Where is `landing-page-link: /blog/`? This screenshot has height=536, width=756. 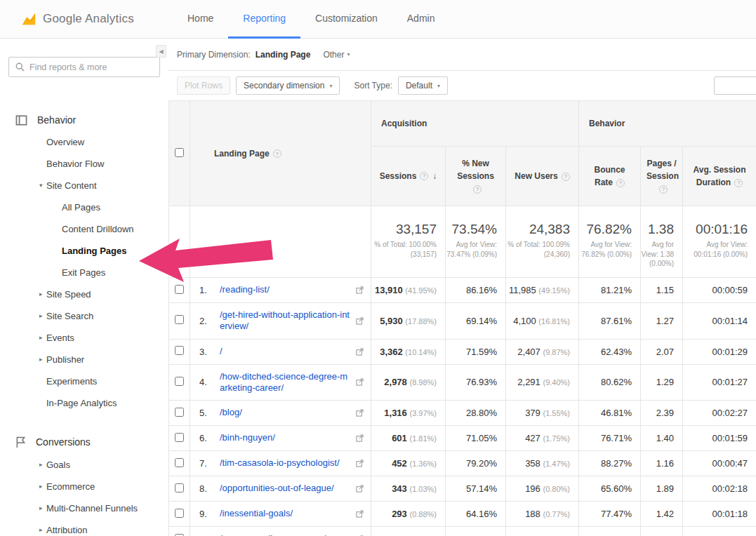
landing-page-link: /blog/ is located at coordinates (286, 413).